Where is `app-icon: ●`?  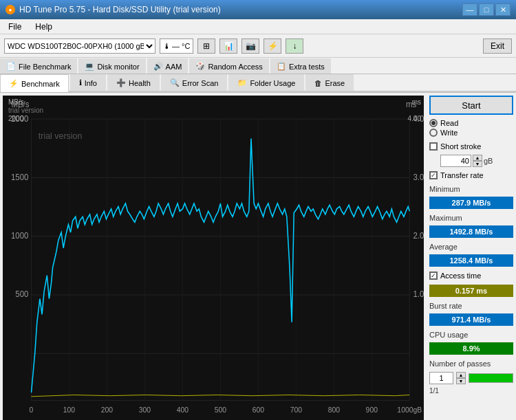 app-icon: ● is located at coordinates (10, 10).